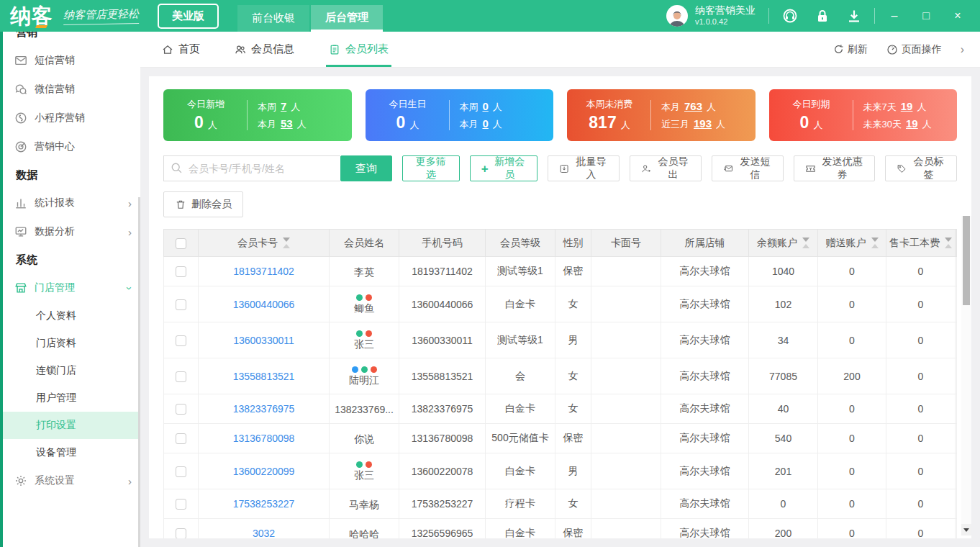 The height and width of the screenshot is (547, 980). Describe the element at coordinates (784, 243) in the screenshot. I see `col-balance: 余额账户` at that location.